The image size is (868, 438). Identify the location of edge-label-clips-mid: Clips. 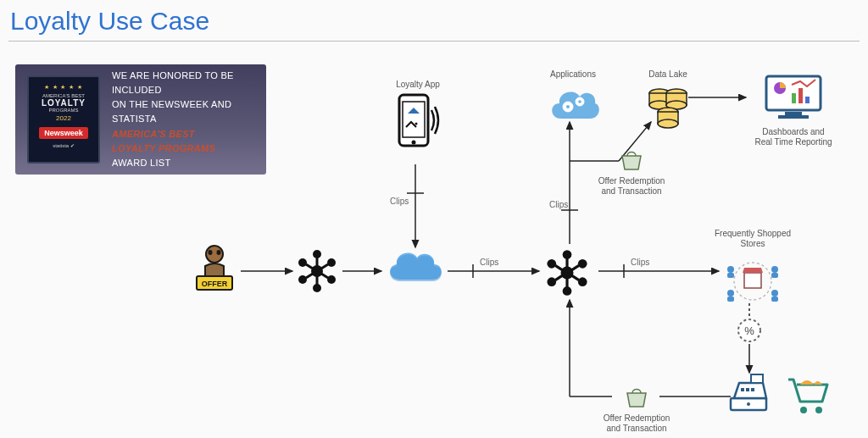
(489, 263).